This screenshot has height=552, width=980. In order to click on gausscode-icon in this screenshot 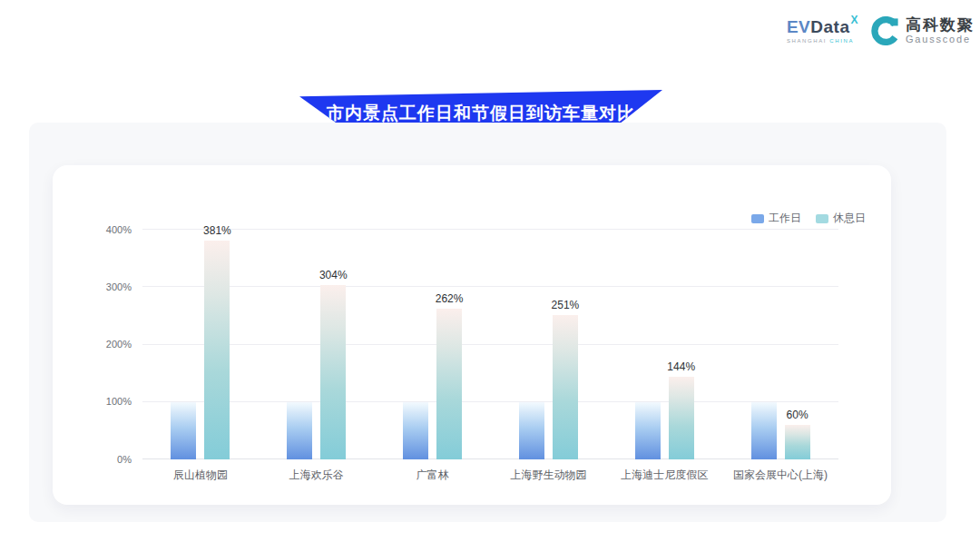, I will do `click(886, 31)`.